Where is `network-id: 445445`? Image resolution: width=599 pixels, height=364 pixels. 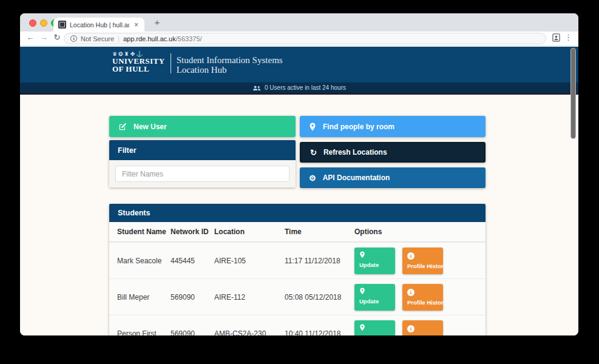 network-id: 445445 is located at coordinates (192, 261).